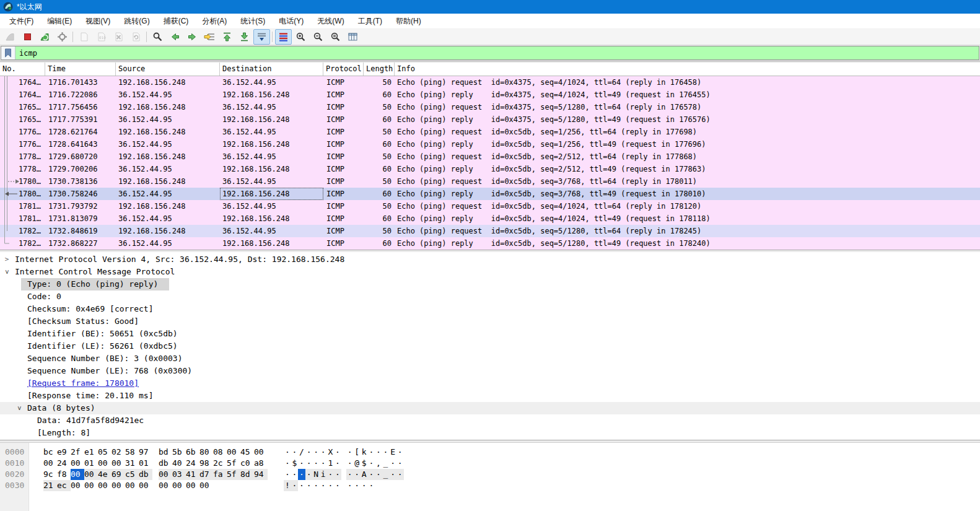  What do you see at coordinates (193, 452) in the screenshot?
I see `hex-byte: 6b` at bounding box center [193, 452].